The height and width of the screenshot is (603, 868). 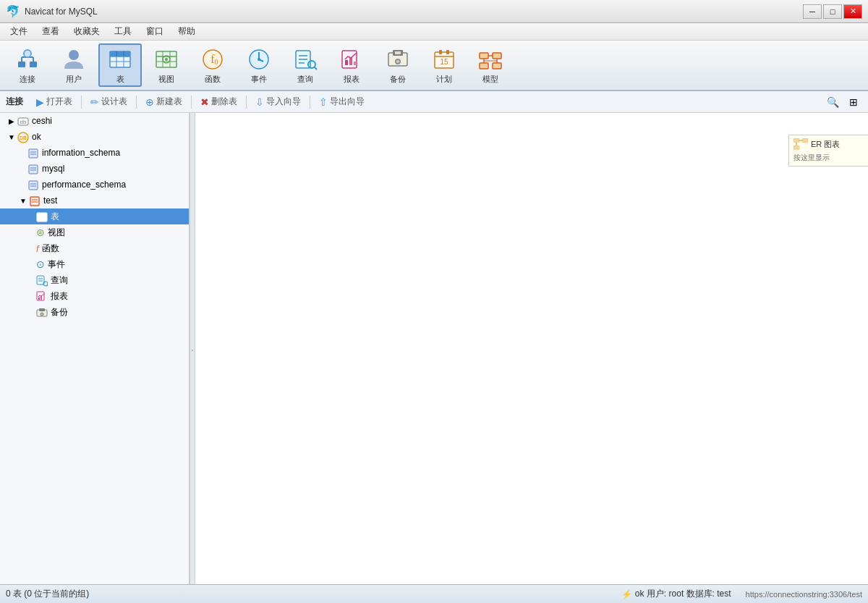 I want to click on toolbar-user: 用户, so click(x=74, y=65).